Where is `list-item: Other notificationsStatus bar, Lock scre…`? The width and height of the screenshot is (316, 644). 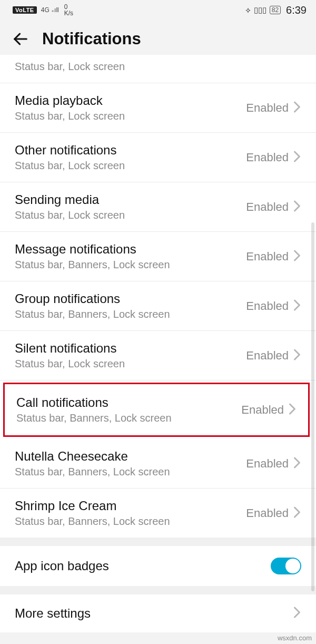 list-item: Other notificationsStatus bar, Lock scre… is located at coordinates (158, 158).